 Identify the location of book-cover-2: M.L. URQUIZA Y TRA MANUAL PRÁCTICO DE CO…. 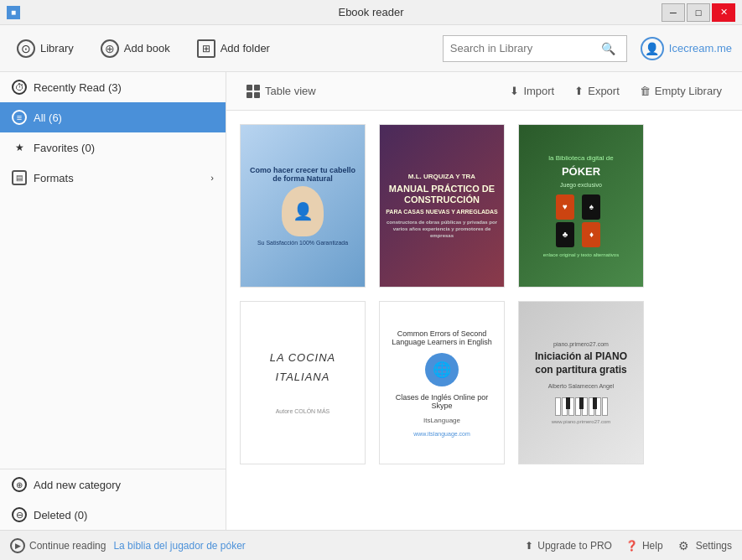
(442, 206).